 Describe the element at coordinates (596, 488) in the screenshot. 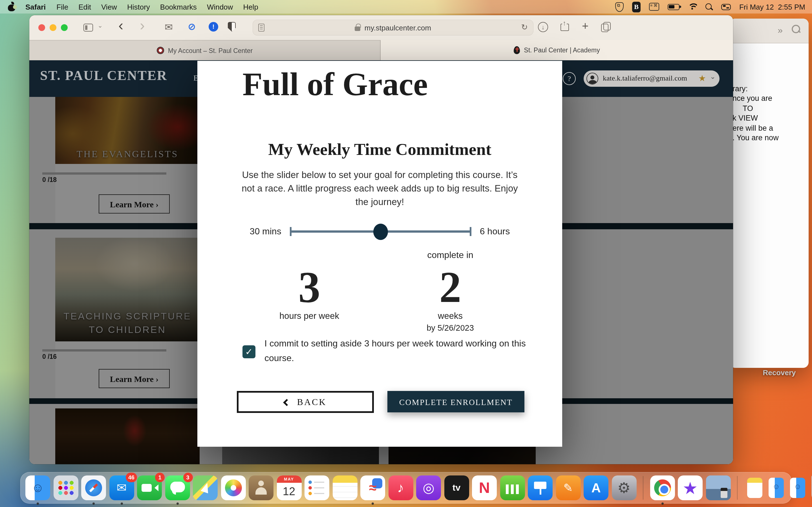

I see `dock-icon-appstore: A` at that location.